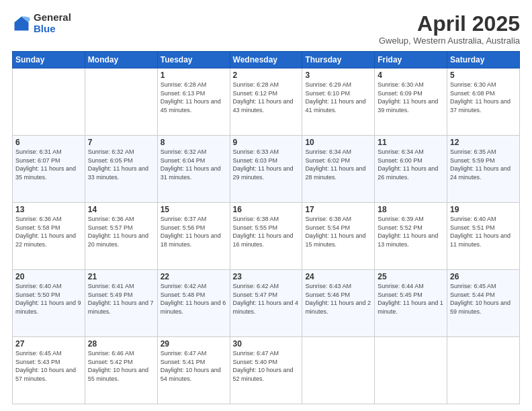  I want to click on day-number: 23, so click(266, 277).